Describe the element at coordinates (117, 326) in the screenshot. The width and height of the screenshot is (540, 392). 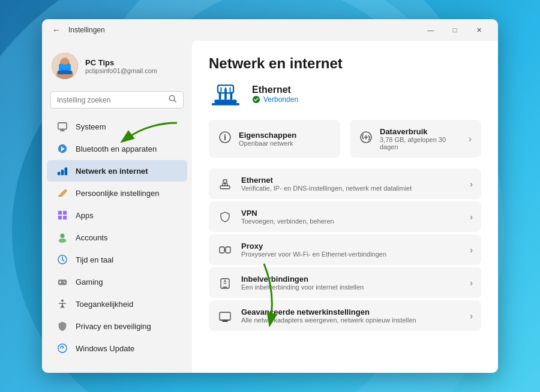
I see `sidebar-item-privacy: Privacy en beveiliging` at that location.